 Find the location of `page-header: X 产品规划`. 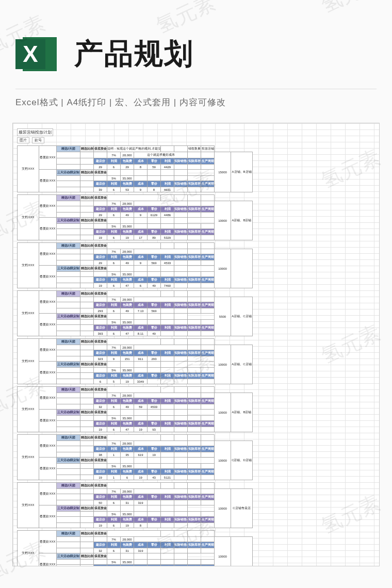

page-header: X 产品规划 is located at coordinates (196, 42).